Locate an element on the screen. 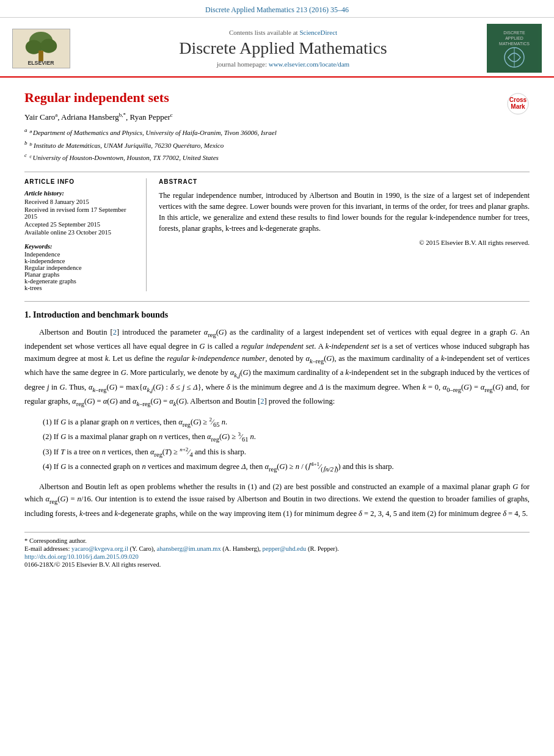 The height and width of the screenshot is (756, 554). svg-text: APPLIED is located at coordinates (514, 38).